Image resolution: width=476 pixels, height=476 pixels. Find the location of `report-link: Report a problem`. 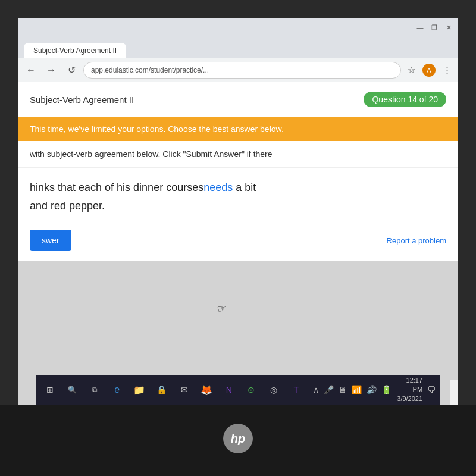

report-link: Report a problem is located at coordinates (416, 240).